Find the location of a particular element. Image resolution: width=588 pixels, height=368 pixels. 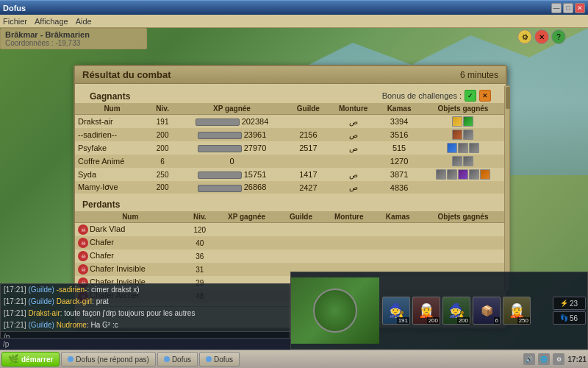

winner-xp: 27970 is located at coordinates (232, 148).